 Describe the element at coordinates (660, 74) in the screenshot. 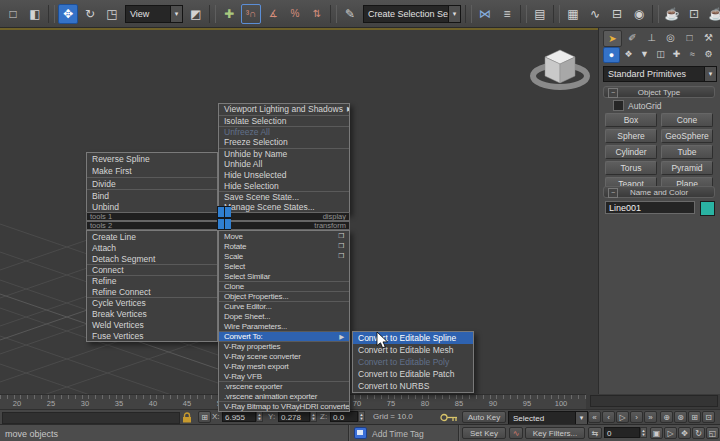

I see `subcategory-dropdown: Standard Primitives ▾` at that location.